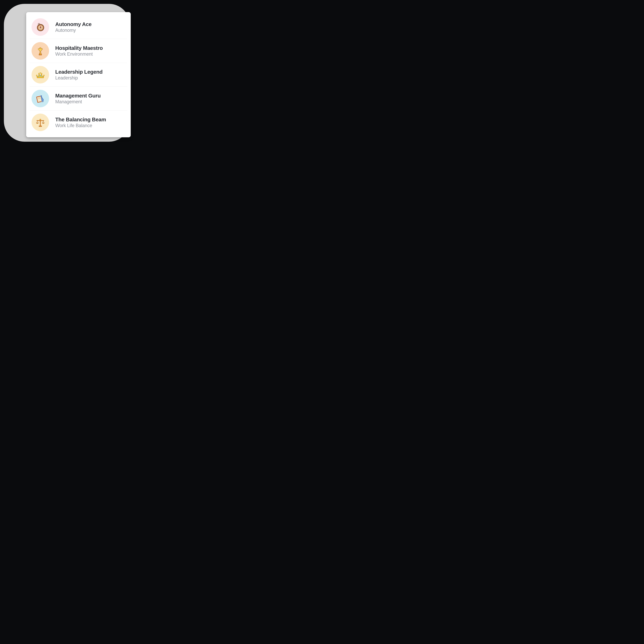  I want to click on list-item: The Balancing Beam Work Life Balance, so click(78, 123).